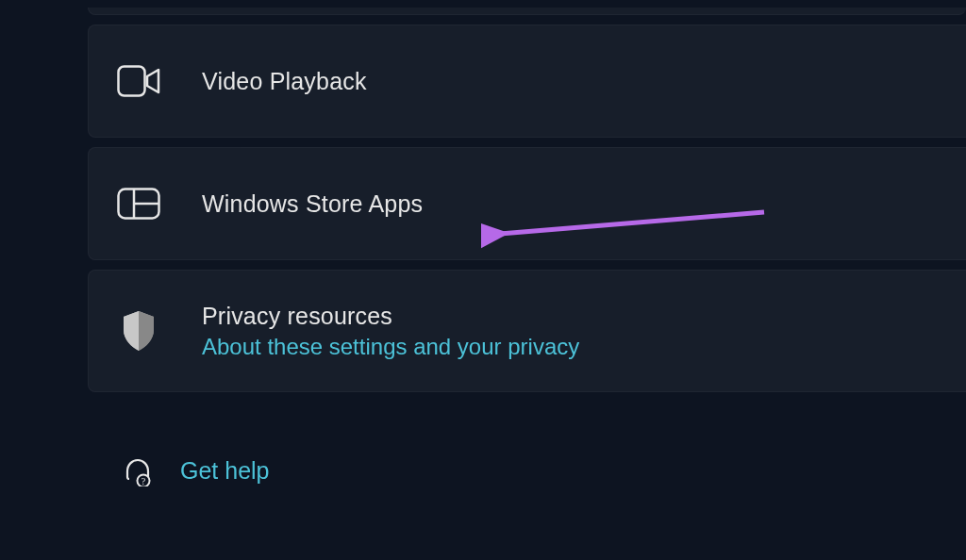 This screenshot has width=966, height=560. I want to click on privacy-resources-link: About these settings and your privacy, so click(391, 347).